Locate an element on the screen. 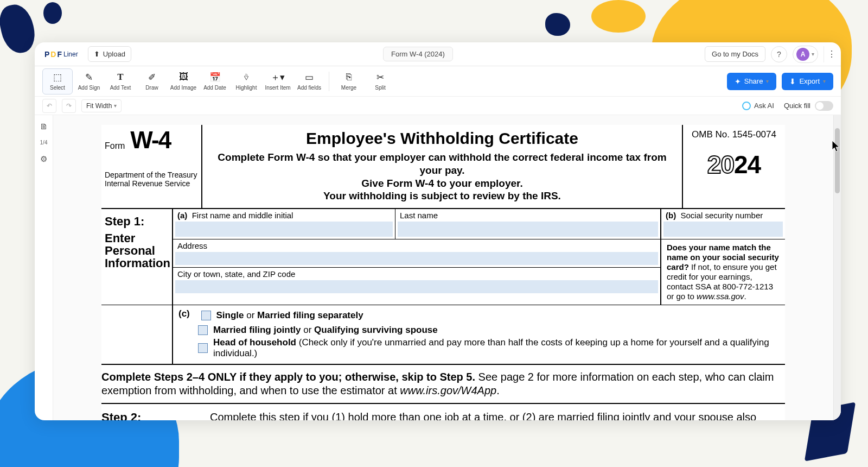  go-to-docs-button: Go to my Docs is located at coordinates (735, 54).